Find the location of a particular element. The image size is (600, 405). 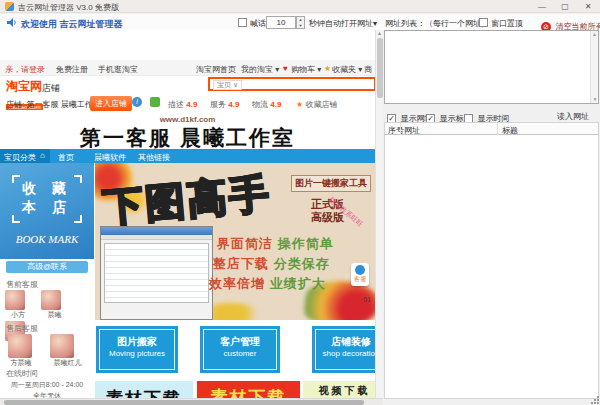

rating-logistics-label: 物流 is located at coordinates (260, 104).